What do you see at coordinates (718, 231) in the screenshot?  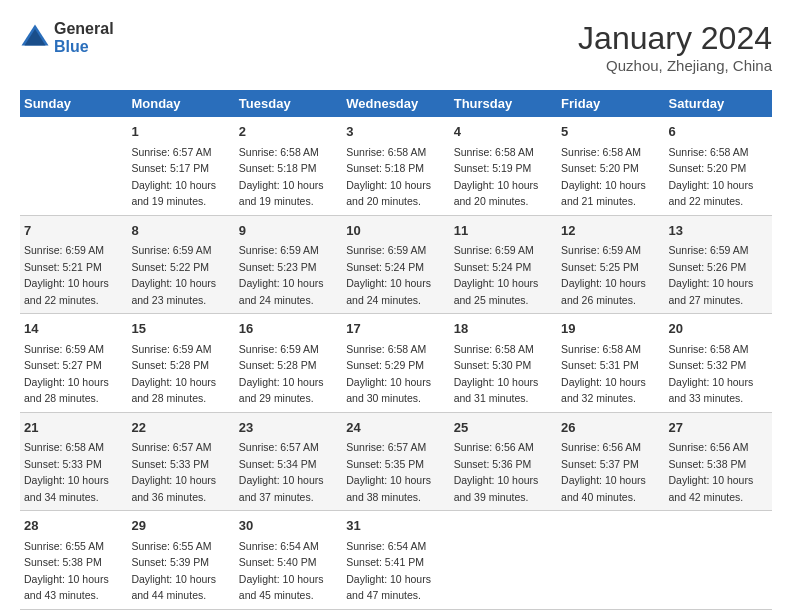 I see `day-number: 13` at bounding box center [718, 231].